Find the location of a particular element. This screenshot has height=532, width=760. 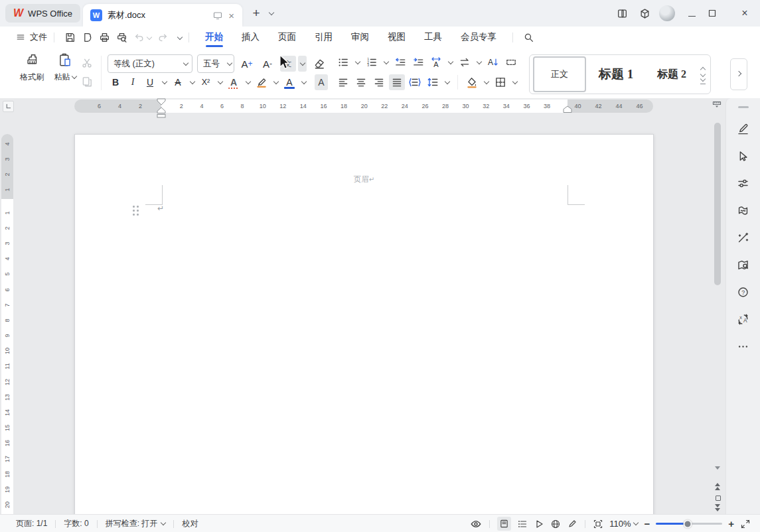

grow-font-button: A+ is located at coordinates (247, 64).